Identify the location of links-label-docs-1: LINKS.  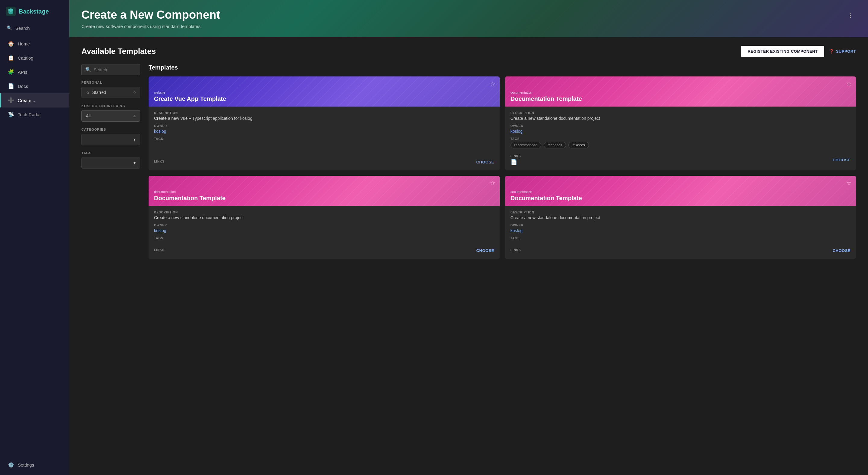
(516, 156).